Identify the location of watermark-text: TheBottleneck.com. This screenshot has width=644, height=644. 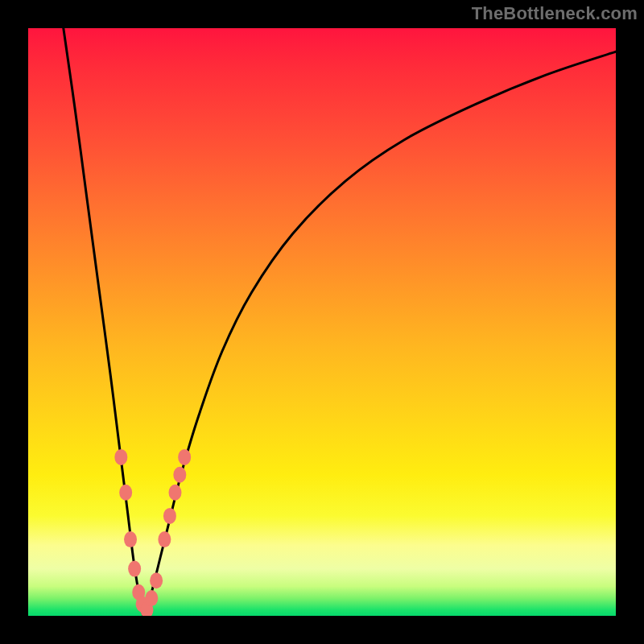
(555, 14).